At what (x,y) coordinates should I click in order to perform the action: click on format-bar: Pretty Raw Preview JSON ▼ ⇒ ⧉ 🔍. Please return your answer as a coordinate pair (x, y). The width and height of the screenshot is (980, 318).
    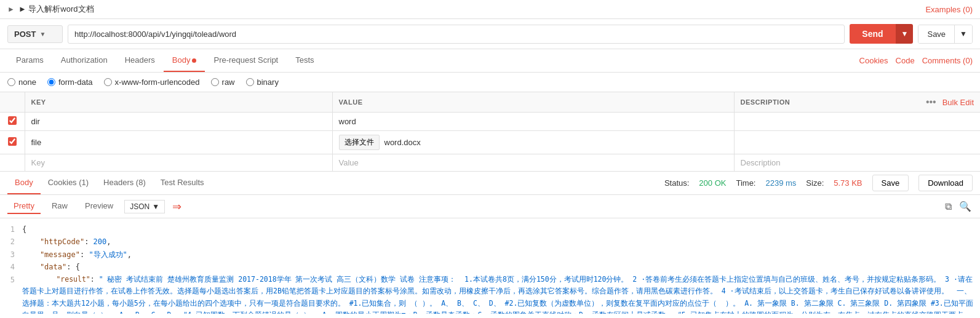
    Looking at the image, I should click on (490, 207).